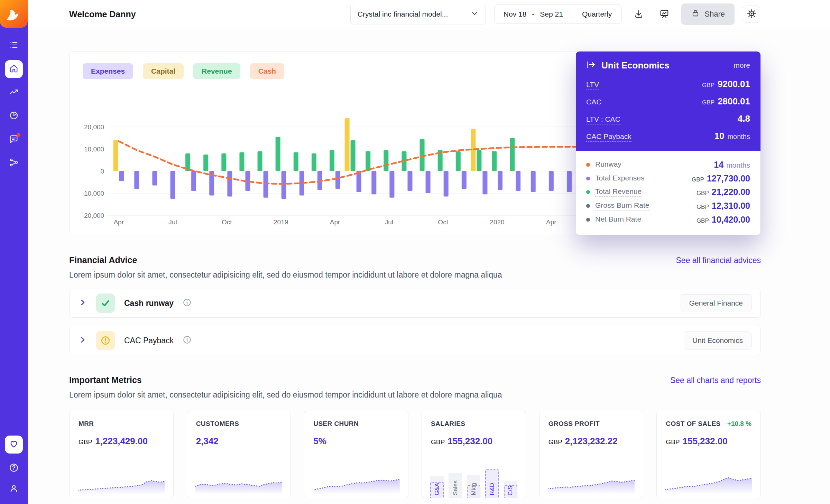 The width and height of the screenshot is (830, 504). I want to click on date-range: Nov 18 - Sep 21, so click(533, 14).